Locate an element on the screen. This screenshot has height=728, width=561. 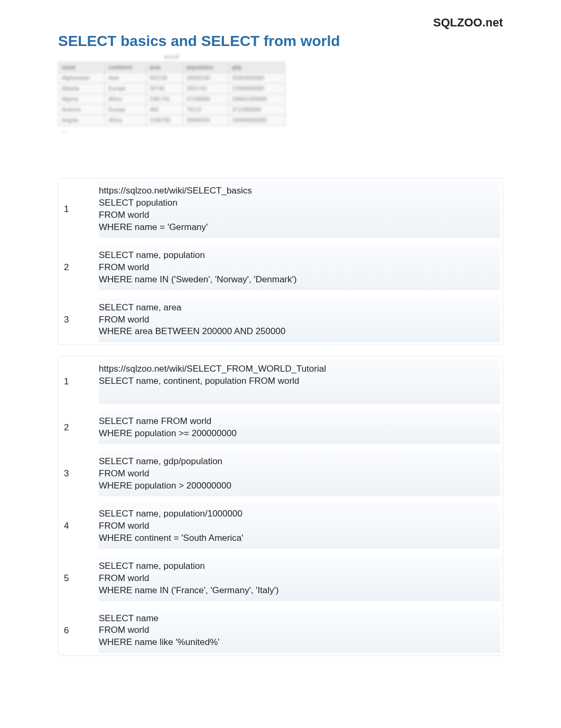
answer-number: 5 is located at coordinates (79, 578).